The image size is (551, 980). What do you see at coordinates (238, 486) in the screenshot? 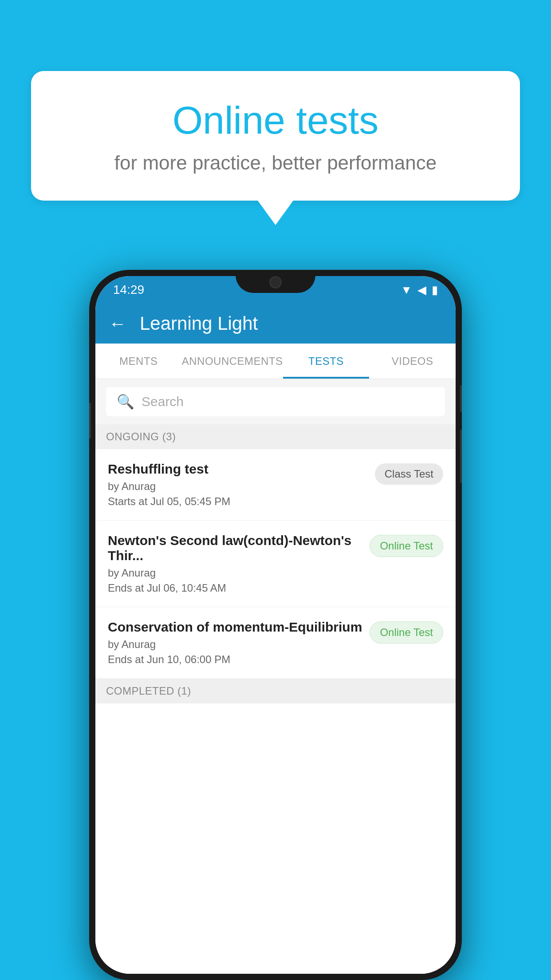
I see `test-by-1: by Anurag` at bounding box center [238, 486].